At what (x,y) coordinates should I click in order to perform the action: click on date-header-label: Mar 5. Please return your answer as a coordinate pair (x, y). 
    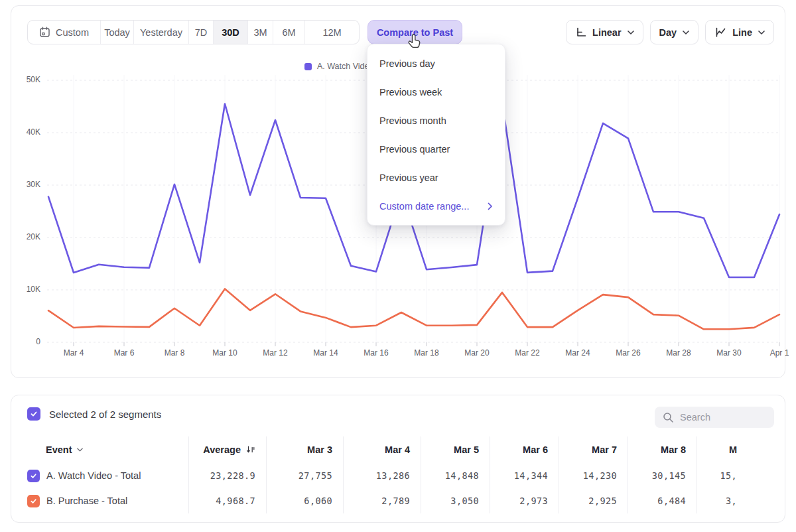
    Looking at the image, I should click on (466, 450).